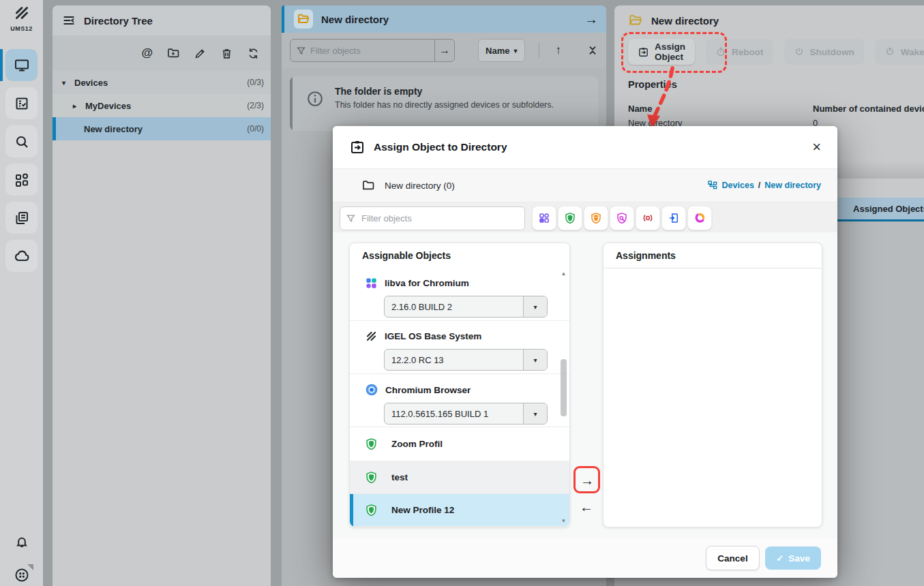 Image resolution: width=924 pixels, height=586 pixels. What do you see at coordinates (596, 218) in the screenshot?
I see `filter-priority-profiles-button` at bounding box center [596, 218].